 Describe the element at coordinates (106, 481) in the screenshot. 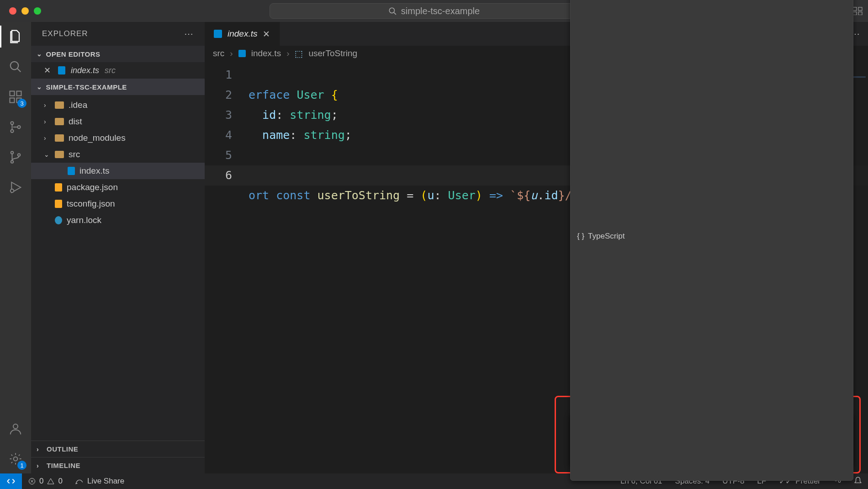

I see `live-share-label: Live Share` at that location.